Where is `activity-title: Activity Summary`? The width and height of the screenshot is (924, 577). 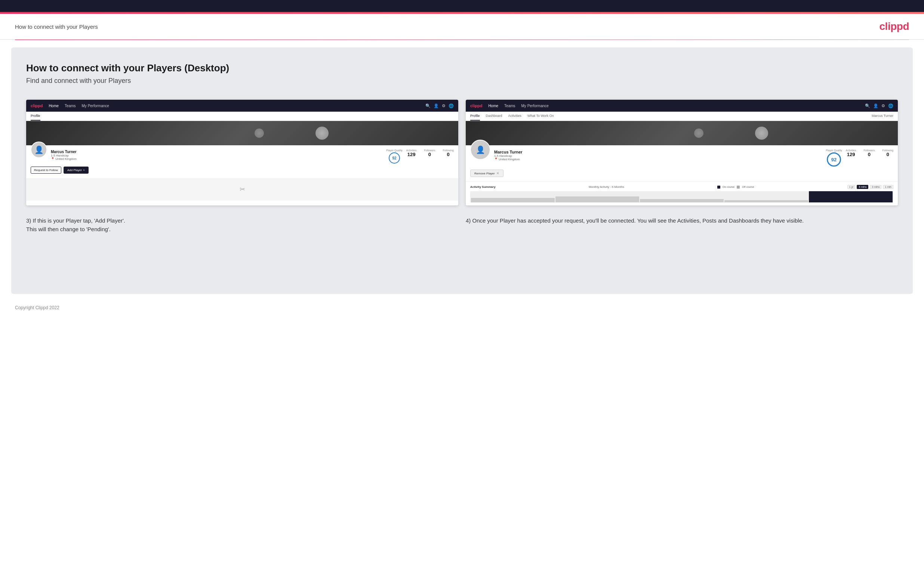 activity-title: Activity Summary is located at coordinates (483, 187).